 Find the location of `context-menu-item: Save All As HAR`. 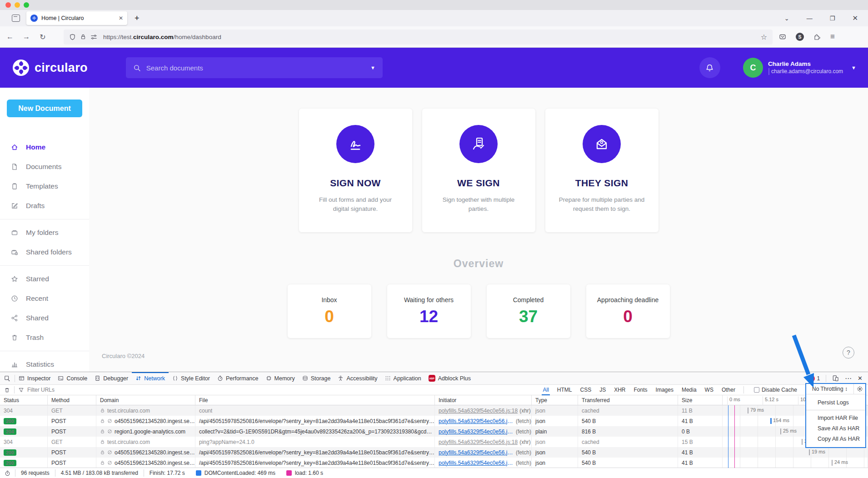

context-menu-item: Save All As HAR is located at coordinates (836, 428).